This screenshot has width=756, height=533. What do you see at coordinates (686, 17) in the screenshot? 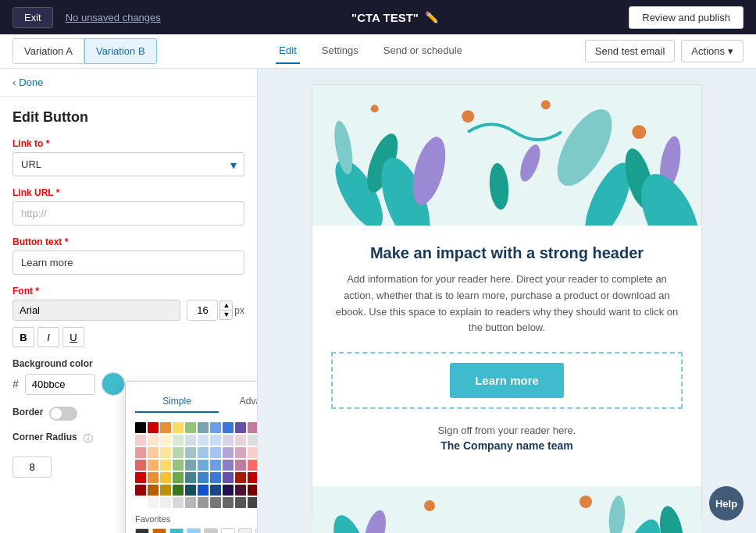
I see `review-publish-button: Review and publish` at bounding box center [686, 17].